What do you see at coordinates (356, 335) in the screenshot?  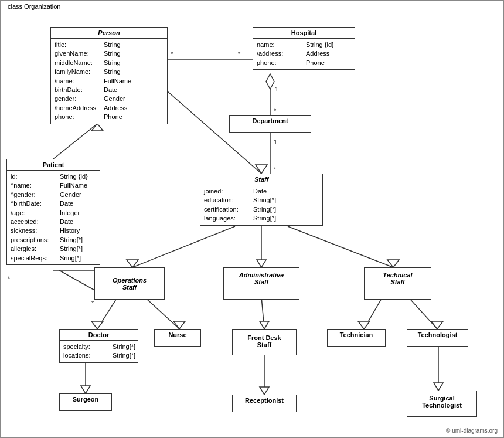 I see `technician-title: Technician` at bounding box center [356, 335].